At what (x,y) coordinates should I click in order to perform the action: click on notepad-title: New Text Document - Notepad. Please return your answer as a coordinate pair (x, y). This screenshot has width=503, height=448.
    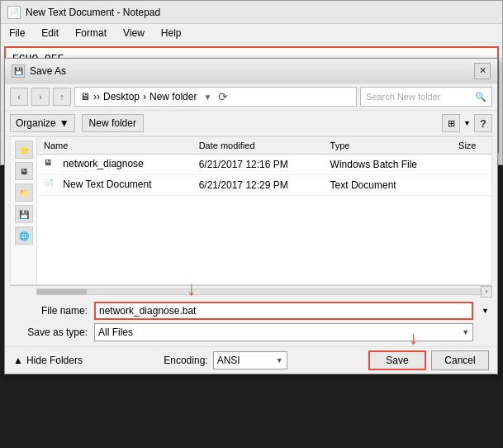
    Looking at the image, I should click on (261, 12).